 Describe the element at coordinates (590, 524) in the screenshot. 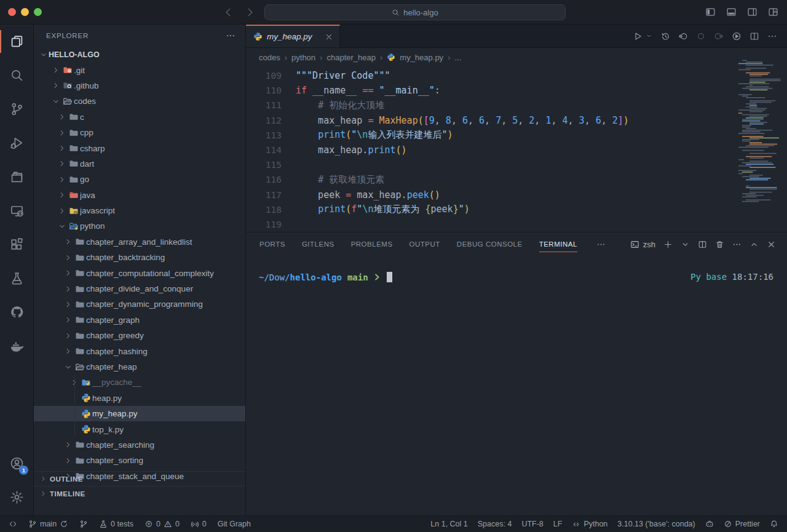

I see `status-language-mode: Python` at that location.